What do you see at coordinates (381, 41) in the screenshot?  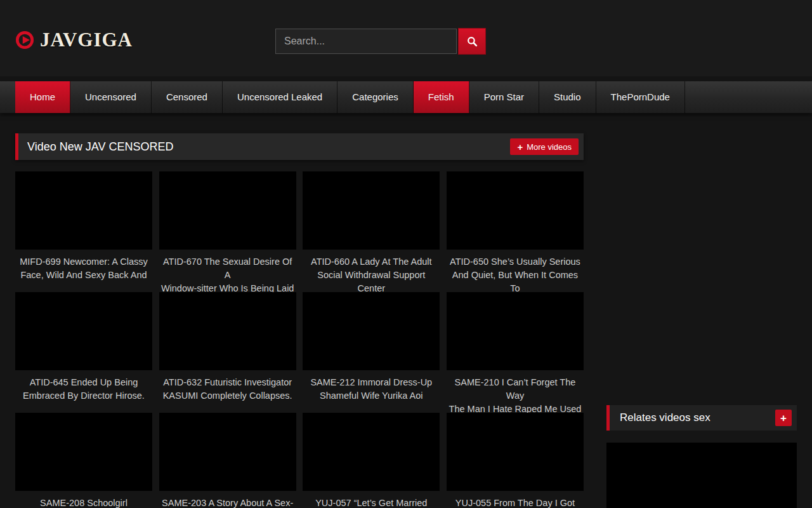 I see `search-form` at bounding box center [381, 41].